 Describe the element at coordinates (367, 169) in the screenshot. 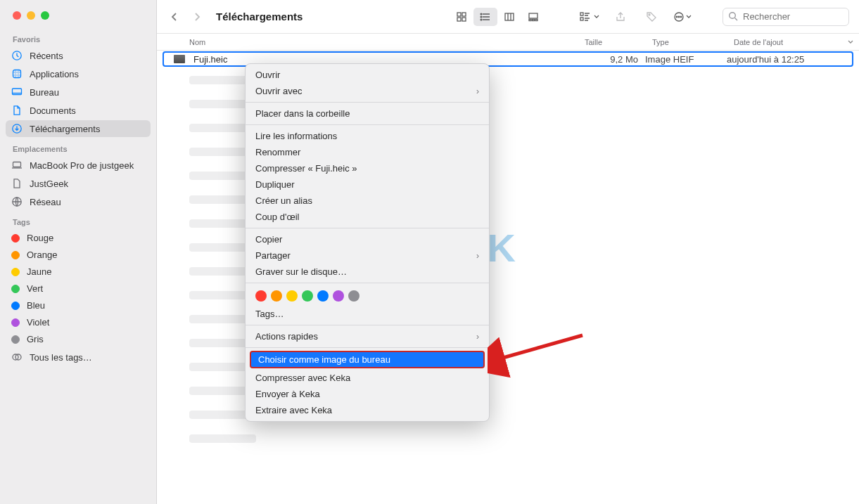

I see `context-menu-item: Compresser « Fuji.heic »` at that location.